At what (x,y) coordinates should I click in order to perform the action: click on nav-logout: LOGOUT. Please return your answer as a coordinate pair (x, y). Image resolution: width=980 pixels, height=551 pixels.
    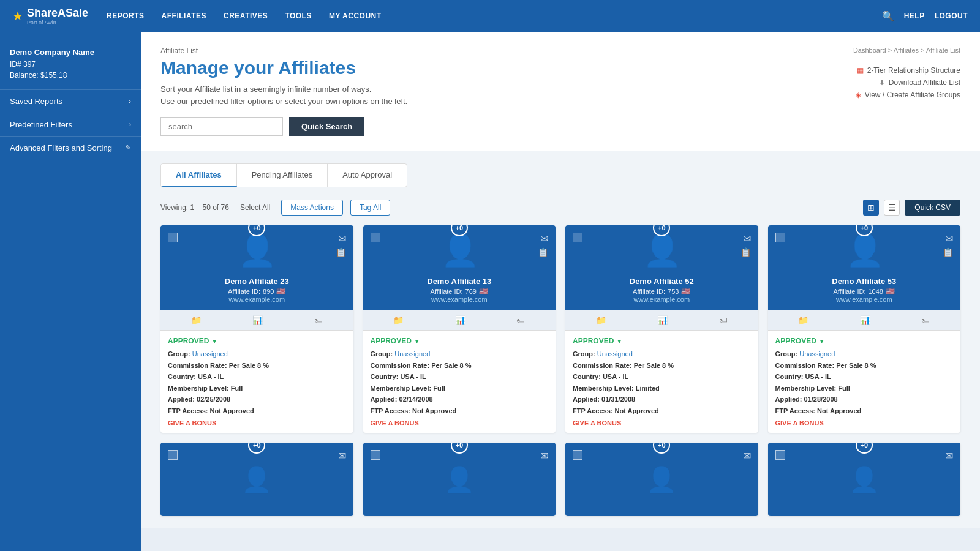
    Looking at the image, I should click on (951, 16).